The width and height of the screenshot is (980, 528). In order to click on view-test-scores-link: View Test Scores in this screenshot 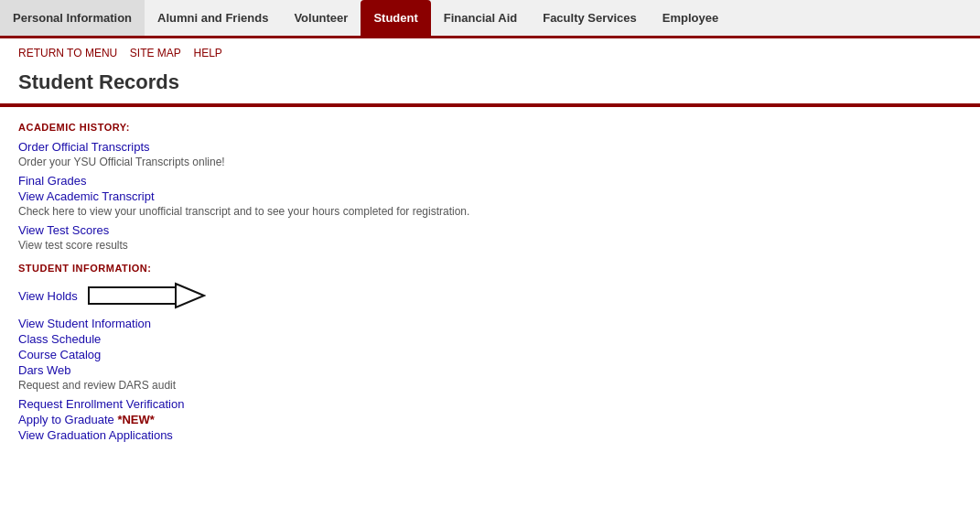, I will do `click(490, 231)`.